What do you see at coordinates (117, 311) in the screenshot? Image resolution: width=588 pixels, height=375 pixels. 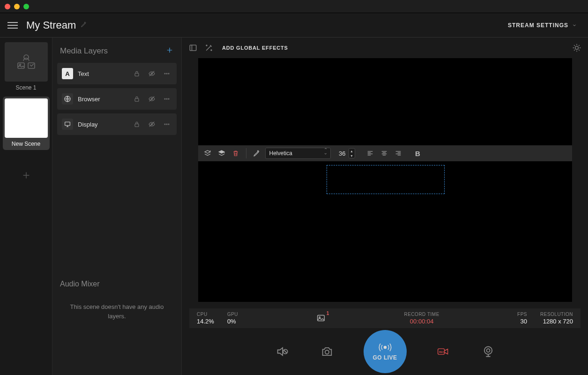 I see `audio-mixer-empty-message: This scene doesn't have any audio layers…` at bounding box center [117, 311].